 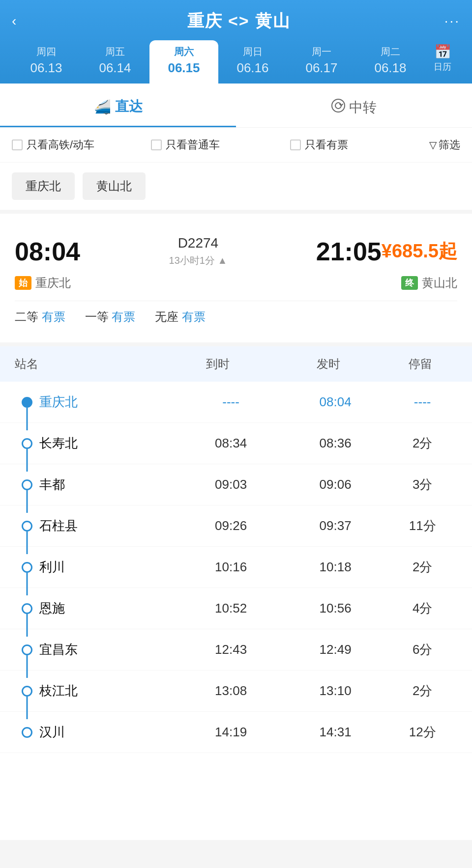 What do you see at coordinates (295, 145) in the screenshot?
I see `checkbox-ticket` at bounding box center [295, 145].